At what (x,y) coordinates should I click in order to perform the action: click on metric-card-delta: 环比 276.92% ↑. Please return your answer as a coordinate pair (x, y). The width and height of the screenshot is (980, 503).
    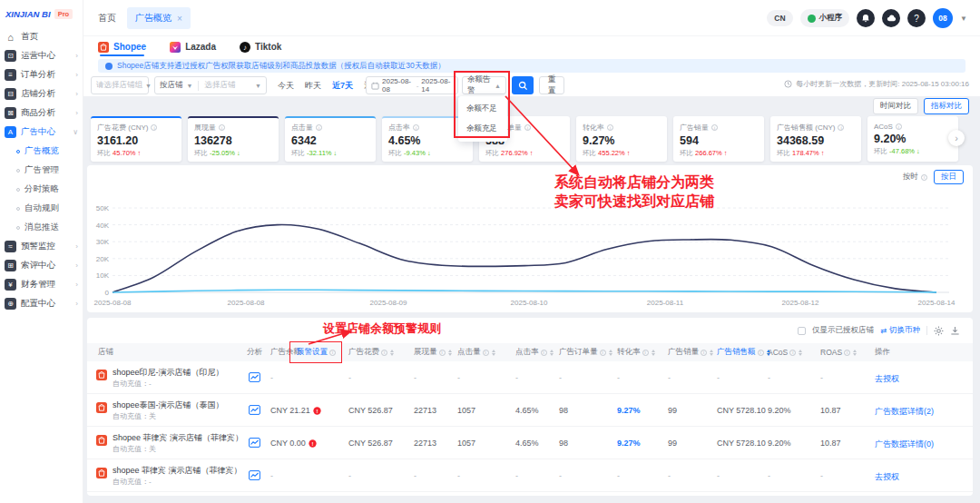
    Looking at the image, I should click on (524, 153).